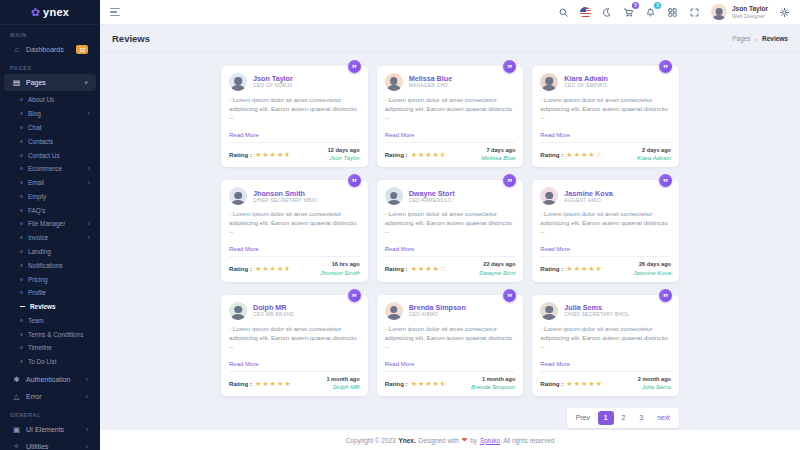  What do you see at coordinates (50, 321) in the screenshot?
I see `sidebar-subitem: Team` at bounding box center [50, 321].